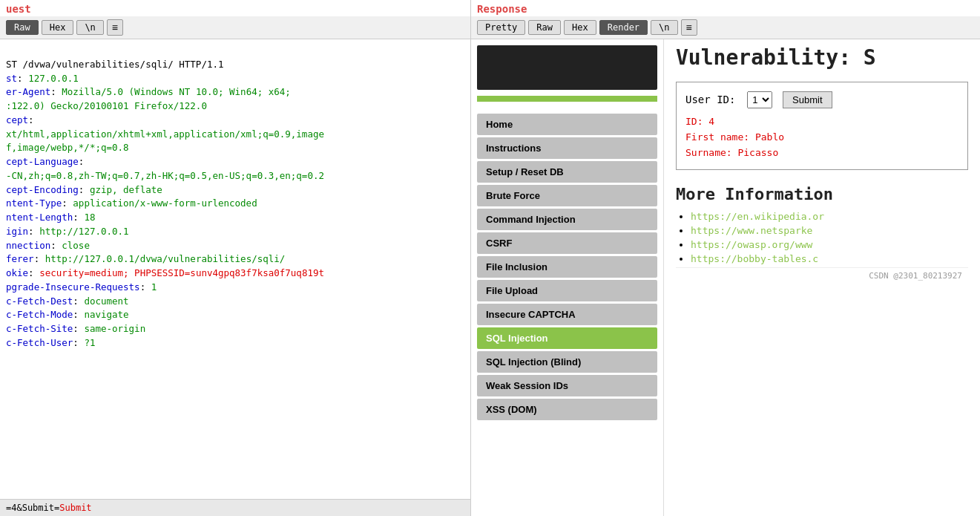 The height and width of the screenshot is (516, 980). I want to click on sqli-form: User ID: 1 2 3 4 5 Submit ID: 4 First na…, so click(822, 126).